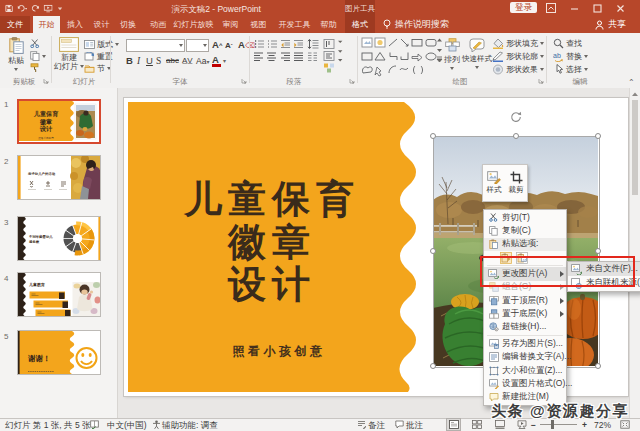  What do you see at coordinates (604, 269) in the screenshot?
I see `submenu-item-from-file: 来自文件(F)...` at bounding box center [604, 269].